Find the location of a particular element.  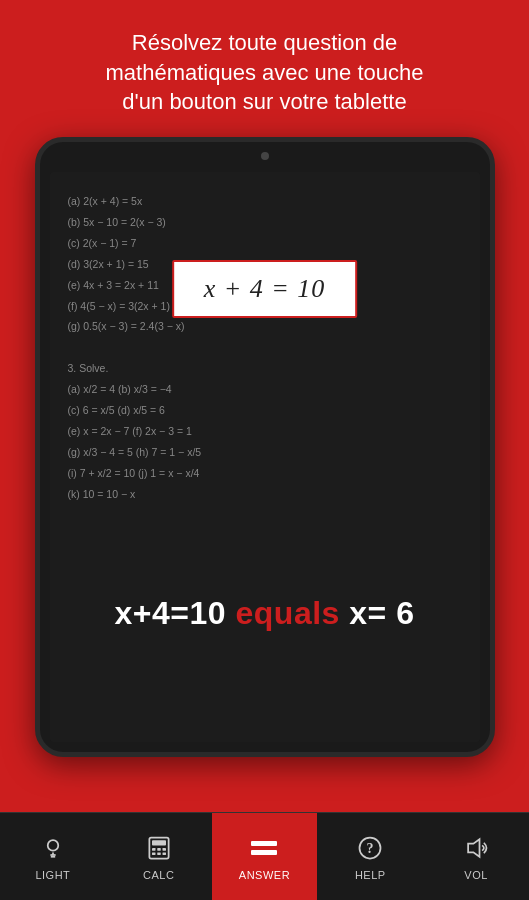

header-line3: d'un bouton sur votre tablette is located at coordinates (264, 102).